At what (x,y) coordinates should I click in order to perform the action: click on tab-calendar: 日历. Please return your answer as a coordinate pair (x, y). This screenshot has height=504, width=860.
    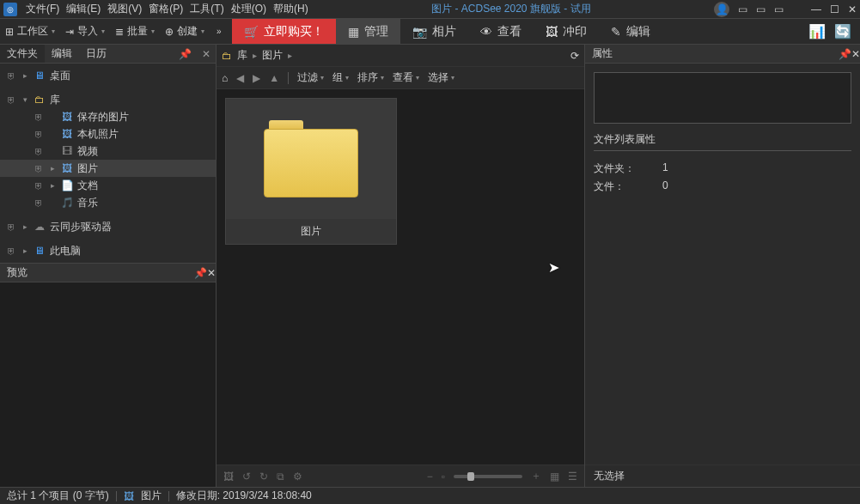
    Looking at the image, I should click on (96, 53).